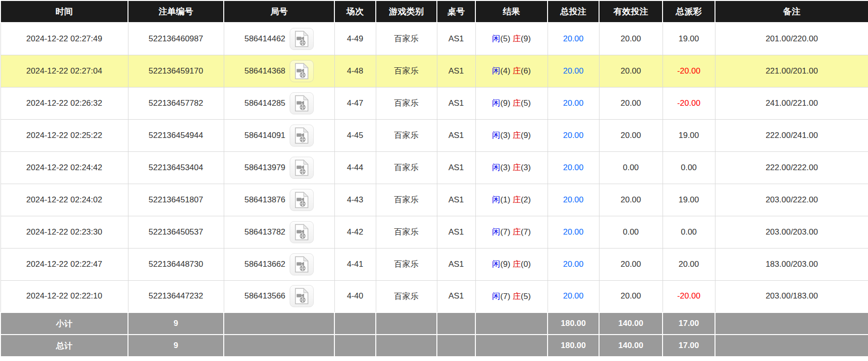  Describe the element at coordinates (434, 359) in the screenshot. I see `page-bottom-spacer` at that location.